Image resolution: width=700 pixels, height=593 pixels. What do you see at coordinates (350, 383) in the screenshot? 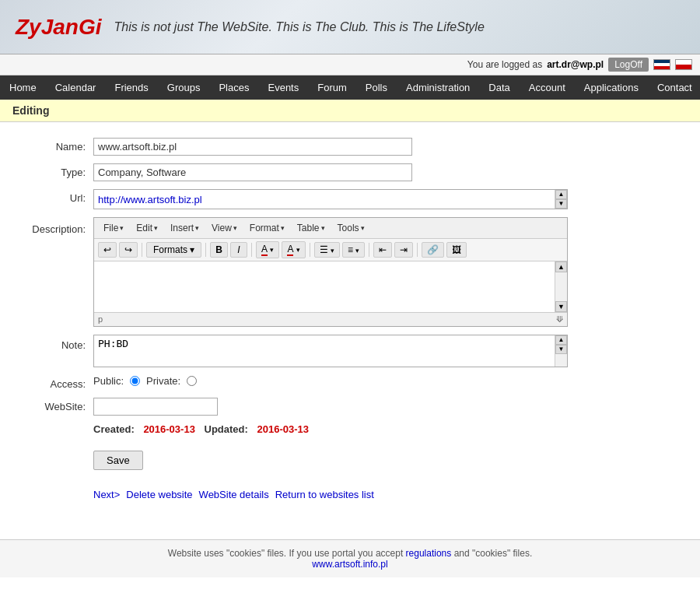
I see `access-row: Access: Public: Private:` at bounding box center [350, 383].